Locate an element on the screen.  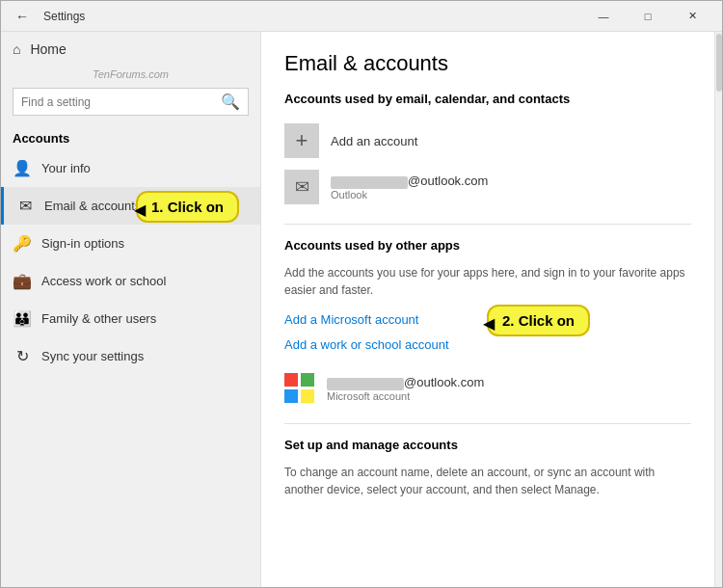
section2-desc: Add the accounts you use for your apps h… is located at coordinates (488, 281).